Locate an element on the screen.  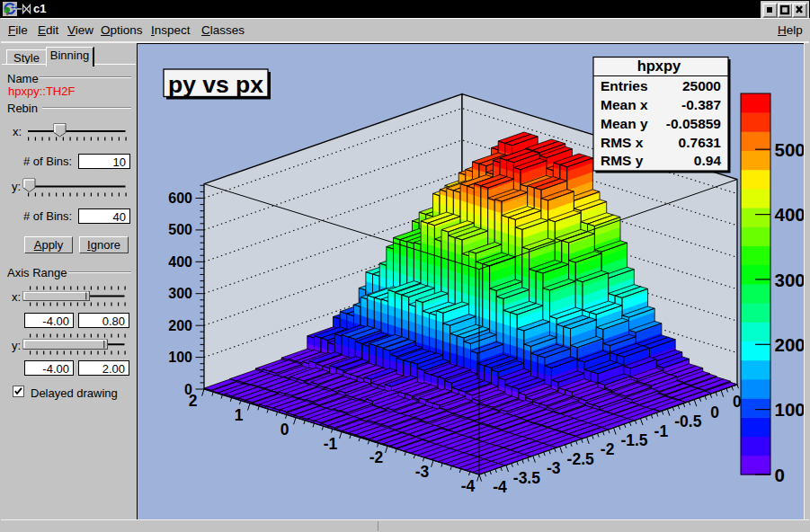
svg-text: hpxpy is located at coordinates (660, 66).